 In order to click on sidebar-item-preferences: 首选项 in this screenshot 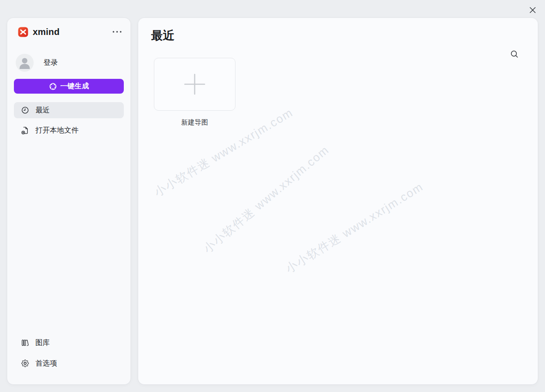, I will do `click(69, 363)`.